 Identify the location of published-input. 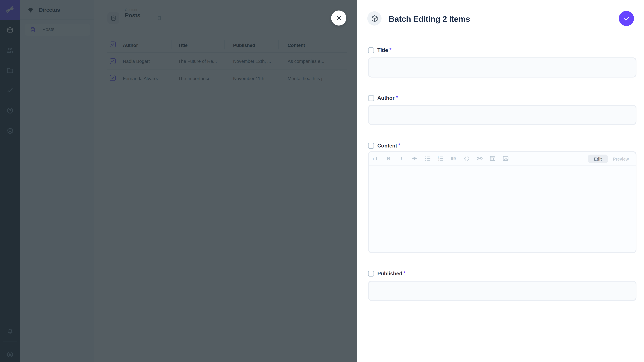
(502, 291).